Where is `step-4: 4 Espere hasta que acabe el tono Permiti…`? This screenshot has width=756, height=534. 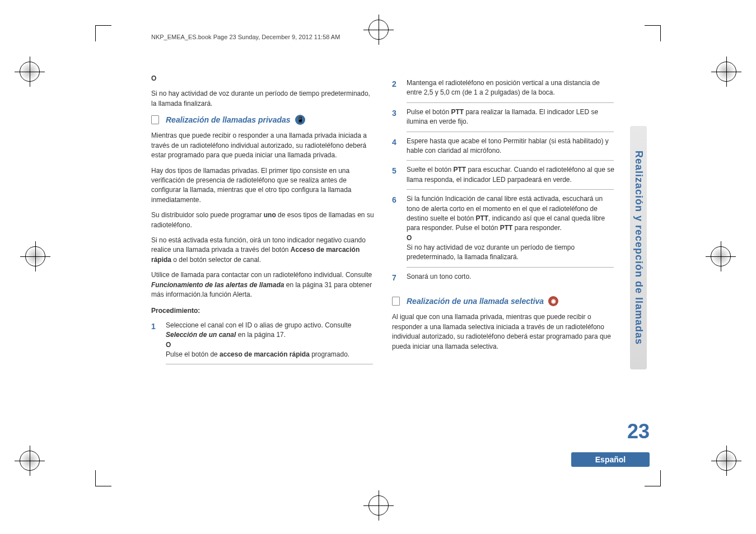 step-4: 4 Espere hasta que acabe el tono Permiti… is located at coordinates (504, 147).